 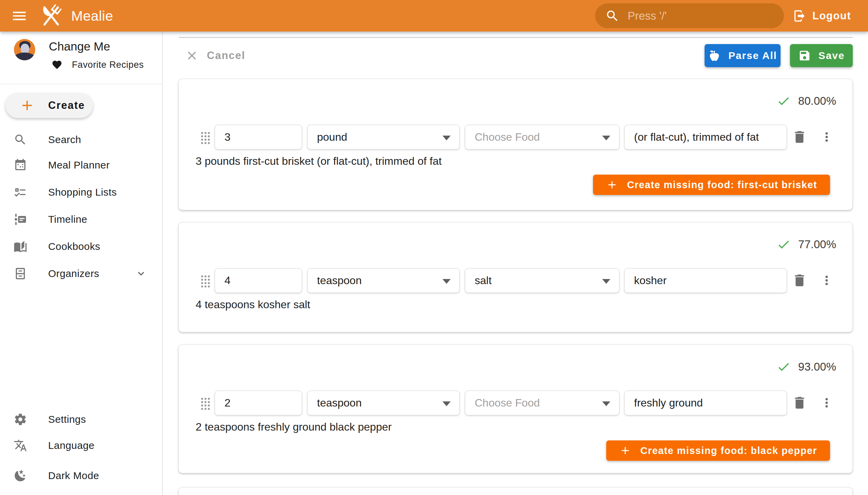 What do you see at coordinates (81, 476) in the screenshot?
I see `sidebar-item-dark-mode: Dark Mode` at bounding box center [81, 476].